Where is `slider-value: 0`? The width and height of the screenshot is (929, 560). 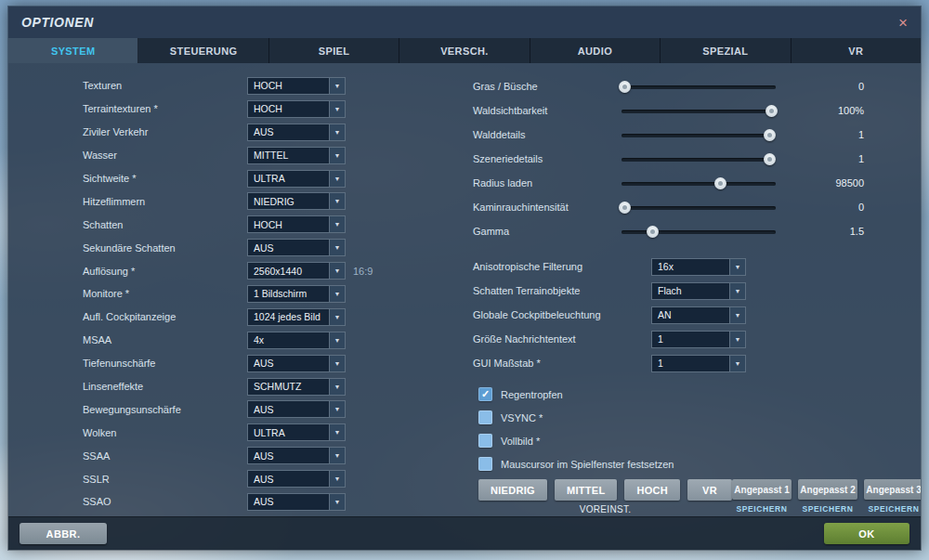 slider-value: 0 is located at coordinates (861, 86).